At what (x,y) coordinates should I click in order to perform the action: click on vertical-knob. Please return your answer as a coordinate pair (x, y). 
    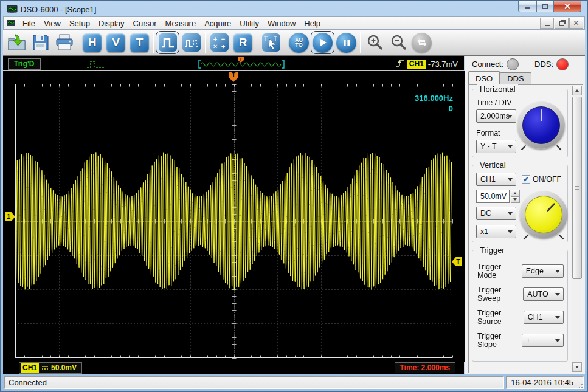
    Looking at the image, I should click on (544, 215).